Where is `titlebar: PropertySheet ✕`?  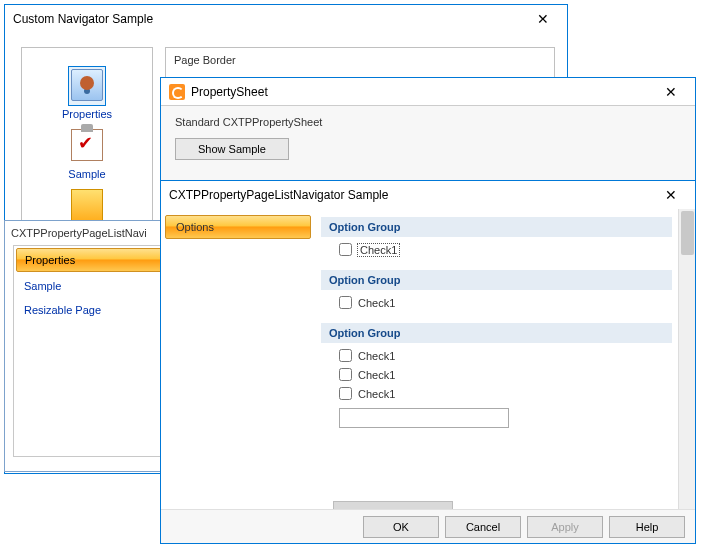 titlebar: PropertySheet ✕ is located at coordinates (428, 92).